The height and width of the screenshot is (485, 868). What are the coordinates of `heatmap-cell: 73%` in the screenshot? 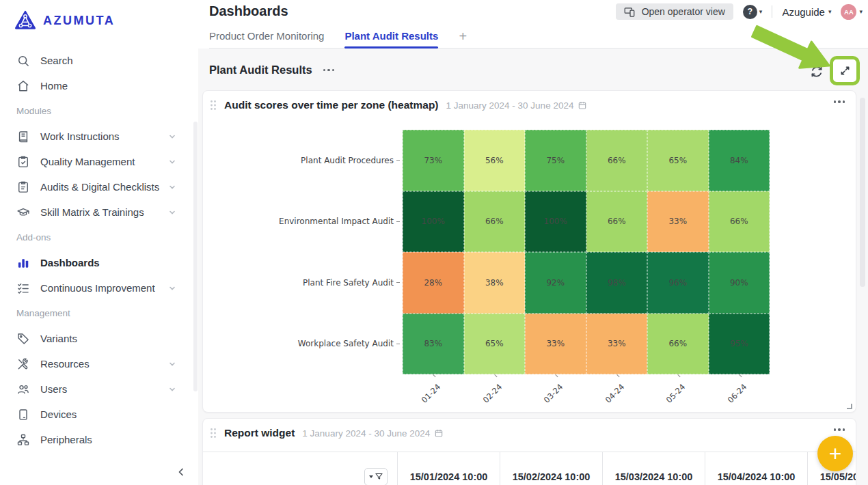 It's located at (433, 161).